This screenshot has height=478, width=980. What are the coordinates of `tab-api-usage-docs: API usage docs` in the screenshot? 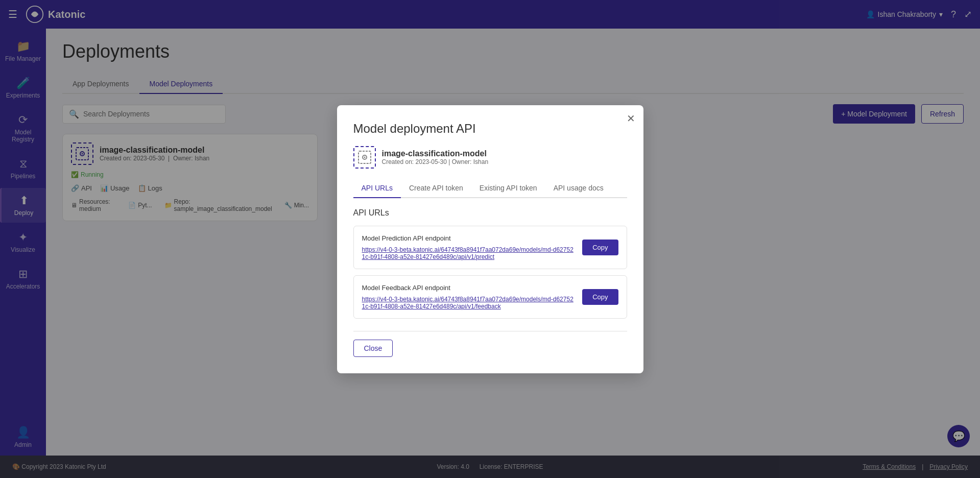 It's located at (579, 188).